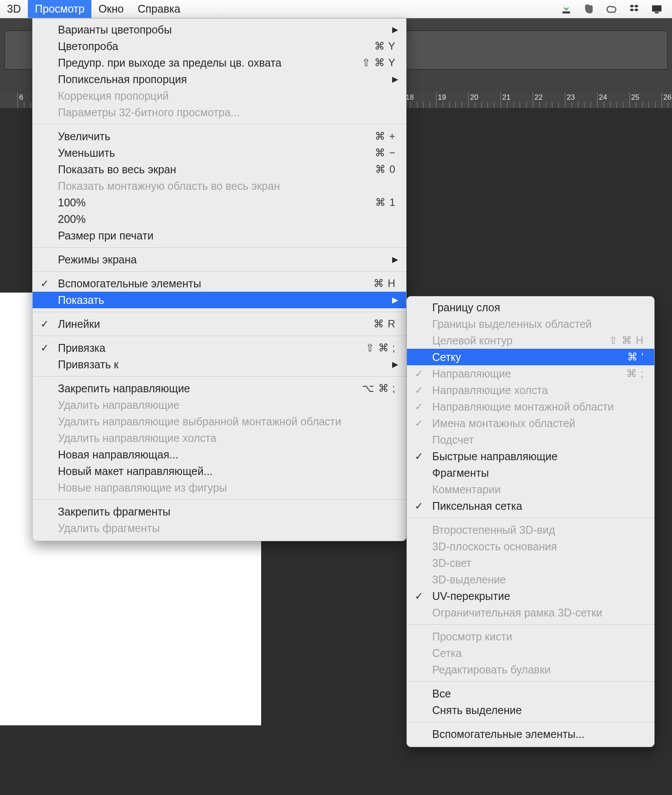 The image size is (672, 795). I want to click on menu-item-label: Удалить направляющие выбранной монтажной…, so click(227, 421).